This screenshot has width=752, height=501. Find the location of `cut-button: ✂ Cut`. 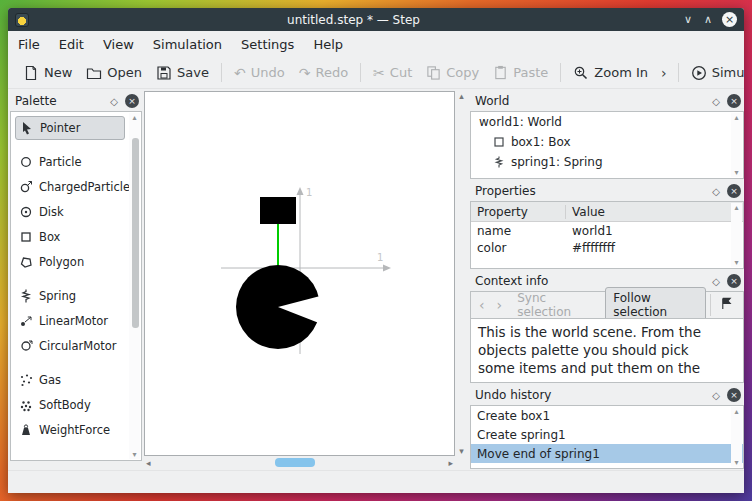

cut-button: ✂ Cut is located at coordinates (392, 72).